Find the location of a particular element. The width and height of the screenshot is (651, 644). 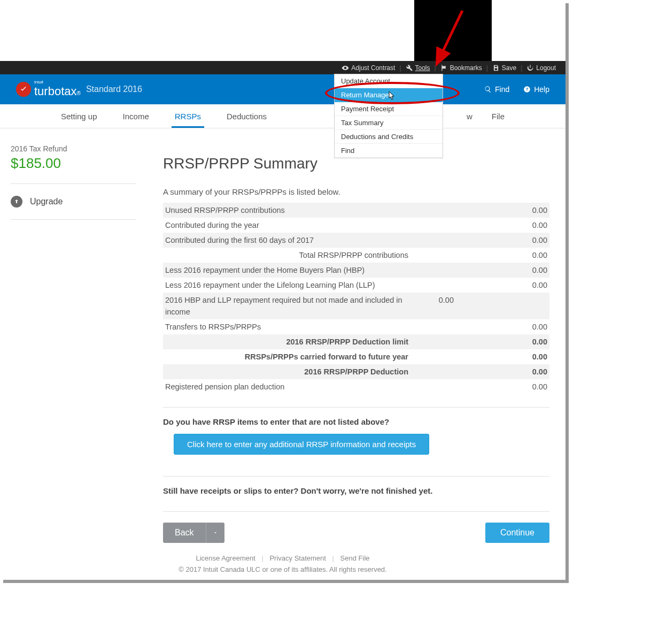

license-link: License Agreement is located at coordinates (226, 558).